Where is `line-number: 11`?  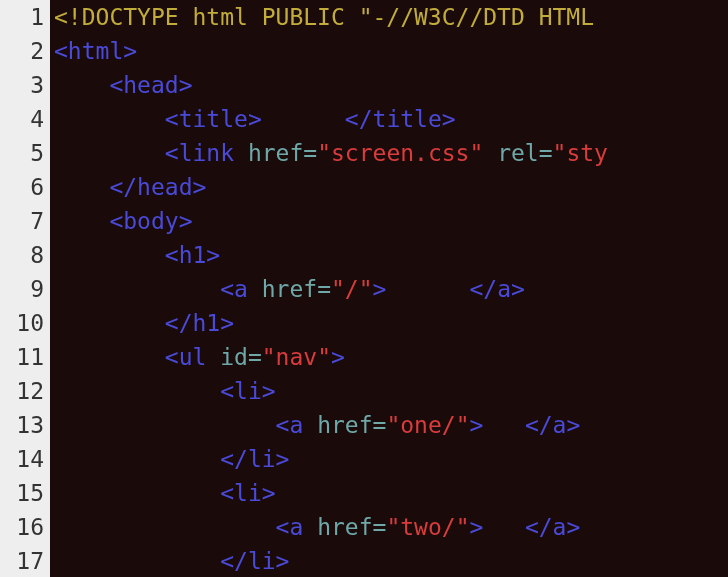
line-number: 11 is located at coordinates (22, 357).